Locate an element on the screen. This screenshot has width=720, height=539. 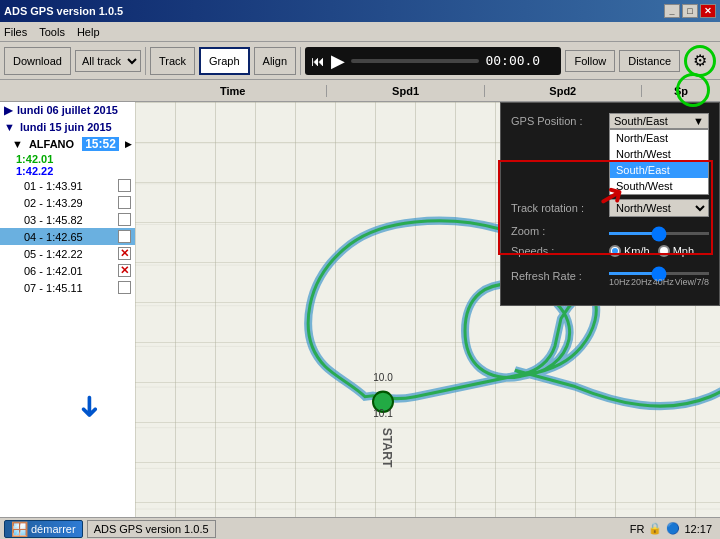
maximize-button: □ is located at coordinates (690, 11).